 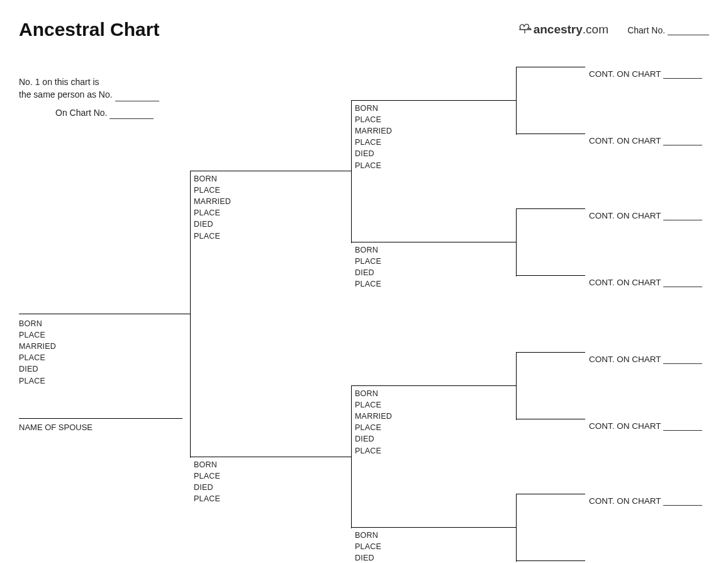 What do you see at coordinates (272, 482) in the screenshot?
I see `person-3: BORNPLACE DIEDPLACE` at bounding box center [272, 482].